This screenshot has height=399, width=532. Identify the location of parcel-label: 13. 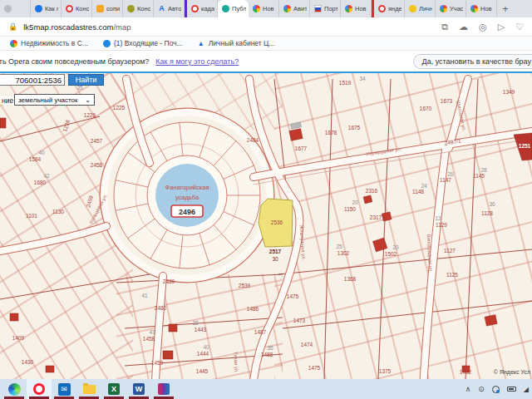
(438, 218).